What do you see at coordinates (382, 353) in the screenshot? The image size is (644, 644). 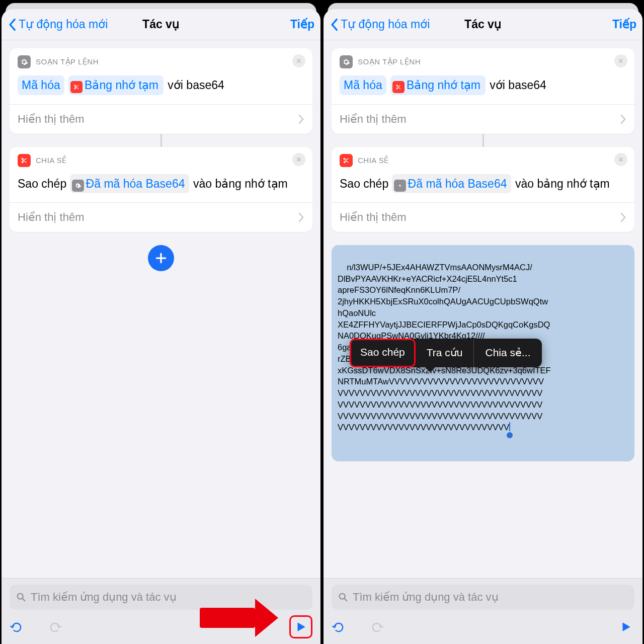 I see `menu-copy: Sao chép` at bounding box center [382, 353].